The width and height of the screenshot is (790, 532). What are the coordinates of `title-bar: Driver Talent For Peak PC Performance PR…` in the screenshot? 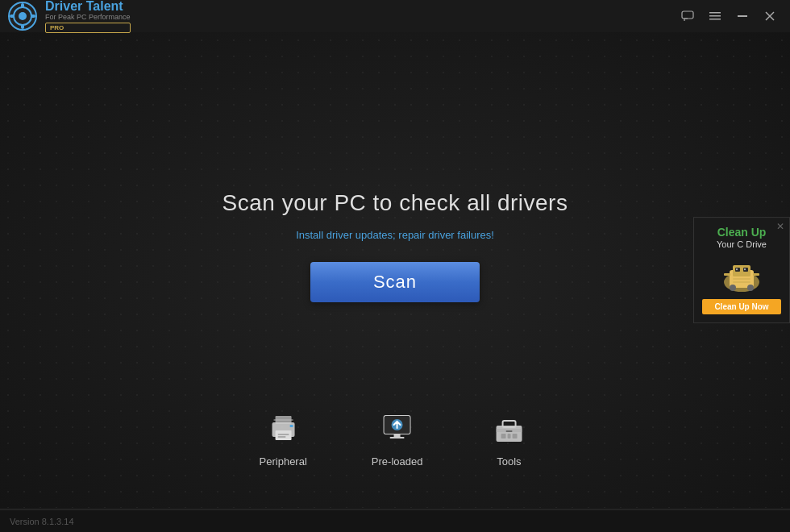 It's located at (395, 16).